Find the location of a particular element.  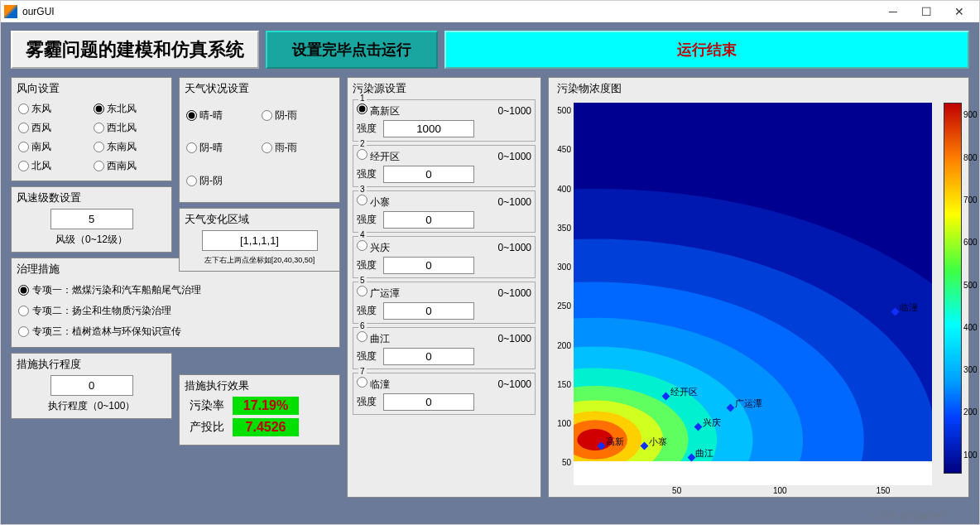

wind-speed-panel: 风速级数设置 风级（0~12级） is located at coordinates (91, 219).